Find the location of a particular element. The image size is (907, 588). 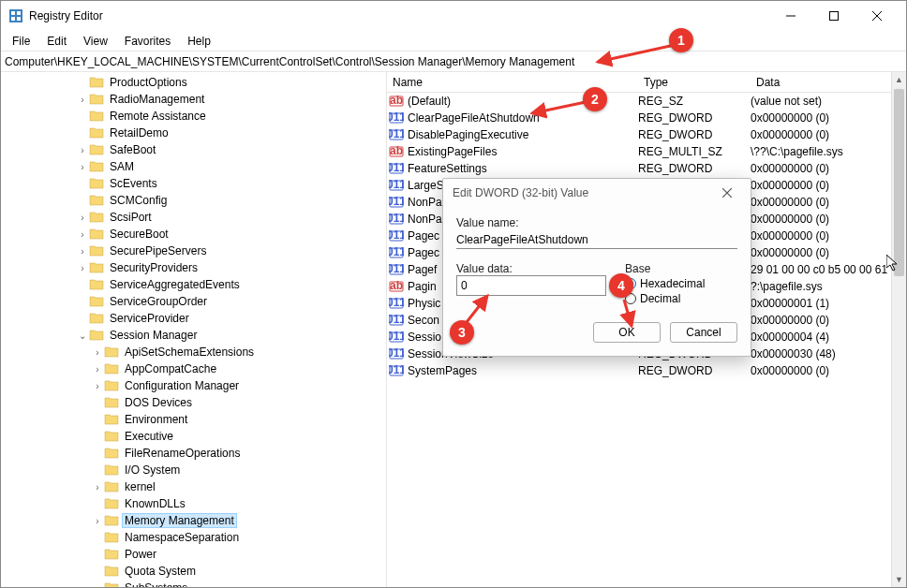

radio-decimal: Decimal is located at coordinates (681, 299).